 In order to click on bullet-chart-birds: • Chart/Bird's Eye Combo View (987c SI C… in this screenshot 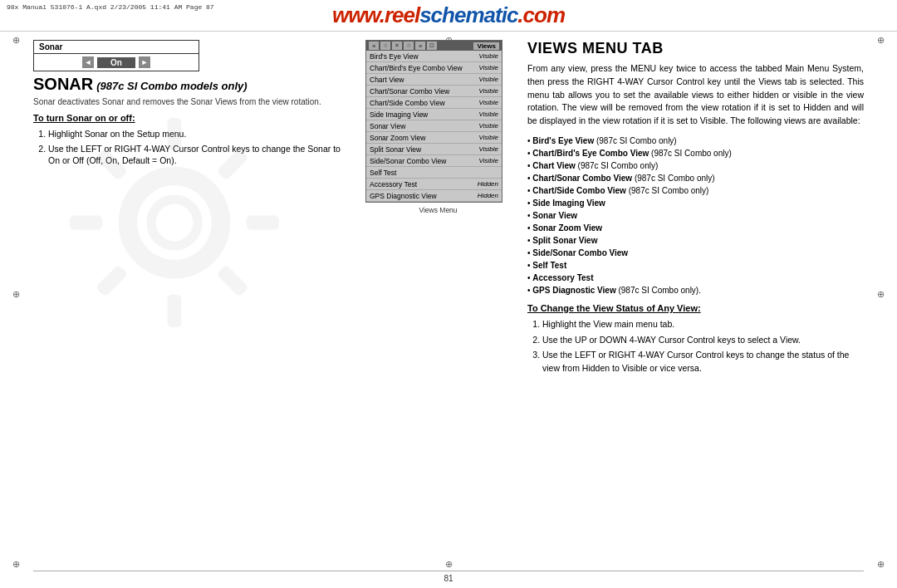, I will do `click(696, 153)`.